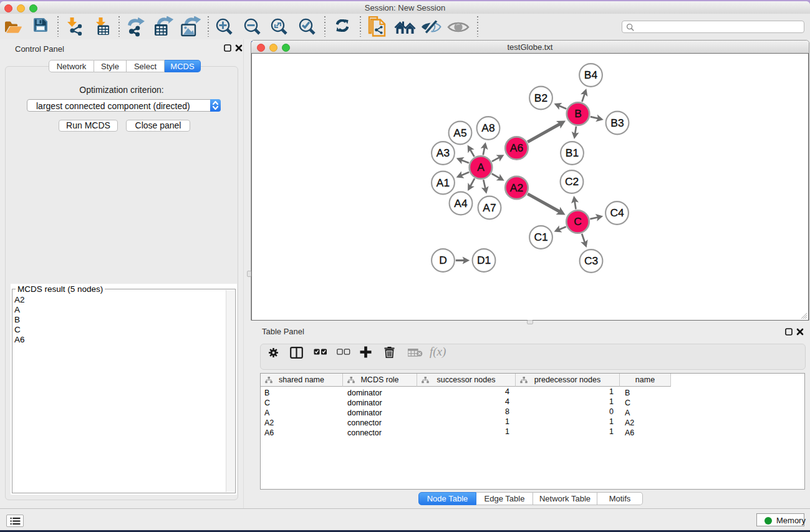  What do you see at coordinates (516, 148) in the screenshot?
I see `svg-text: A6` at bounding box center [516, 148].